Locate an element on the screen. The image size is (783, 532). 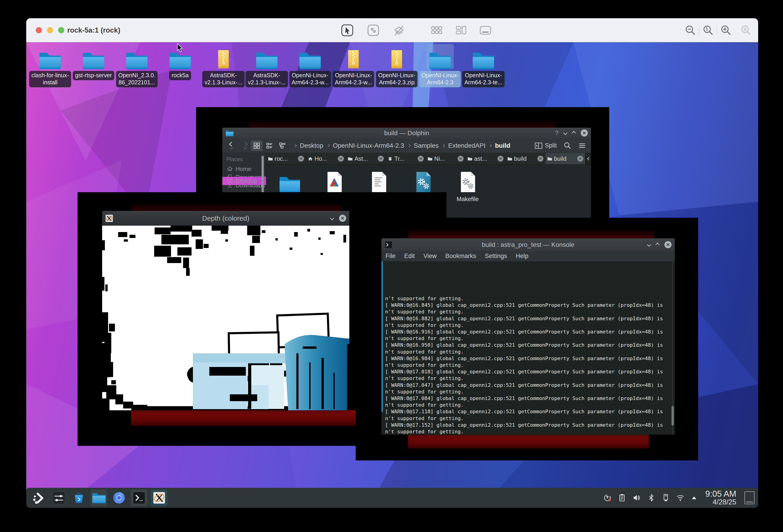
system-settings-button is located at coordinates (59, 498).